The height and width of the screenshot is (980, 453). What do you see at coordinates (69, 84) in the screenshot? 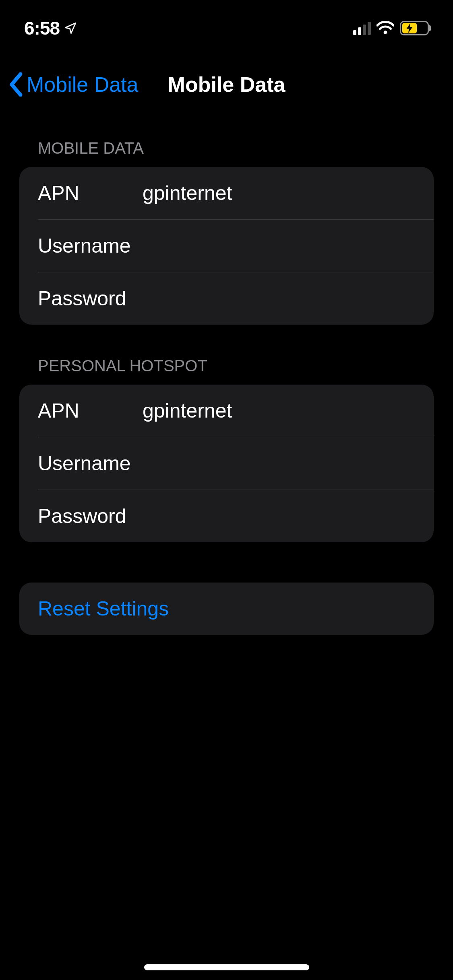
I see `back-button: Mobile Data` at bounding box center [69, 84].